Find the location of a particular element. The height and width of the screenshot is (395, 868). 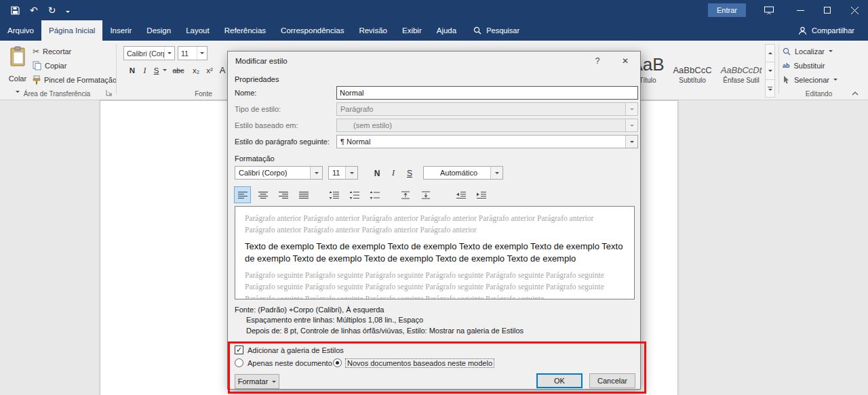

copy-button: Copiar is located at coordinates (50, 65).